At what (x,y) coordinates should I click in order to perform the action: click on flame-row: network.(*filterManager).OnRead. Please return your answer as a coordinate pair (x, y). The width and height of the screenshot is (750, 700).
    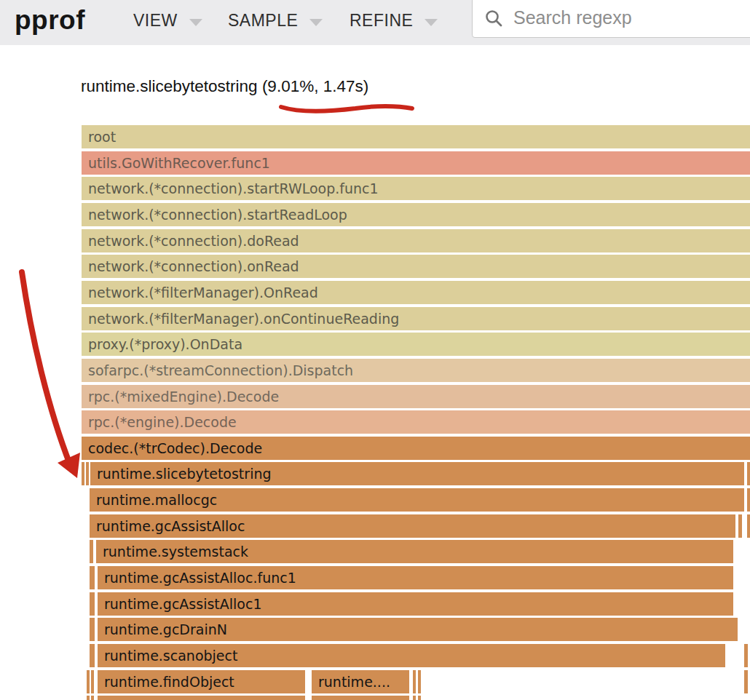
    Looking at the image, I should click on (375, 293).